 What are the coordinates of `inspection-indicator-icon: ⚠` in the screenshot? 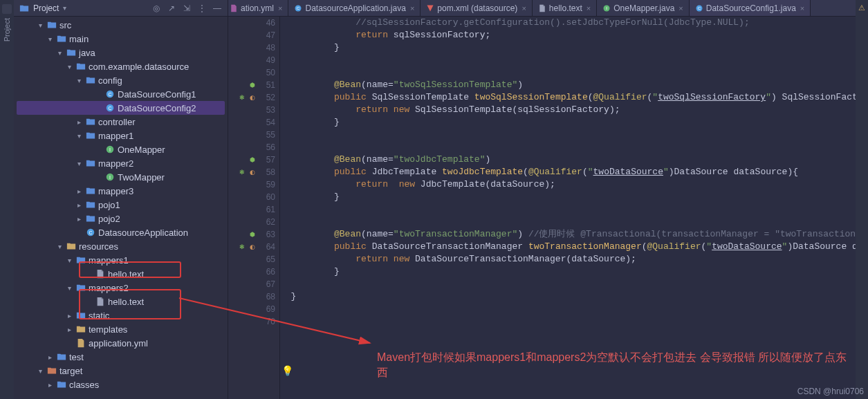 It's located at (862, 8).